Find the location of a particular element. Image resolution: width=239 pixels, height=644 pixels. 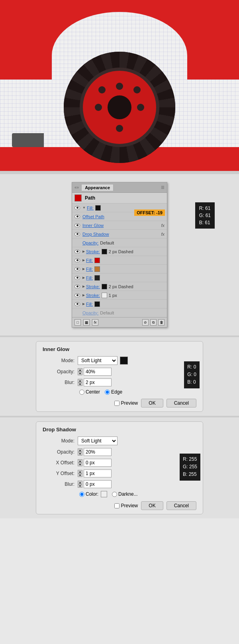

ds-opacity-input: 20% is located at coordinates (98, 452).